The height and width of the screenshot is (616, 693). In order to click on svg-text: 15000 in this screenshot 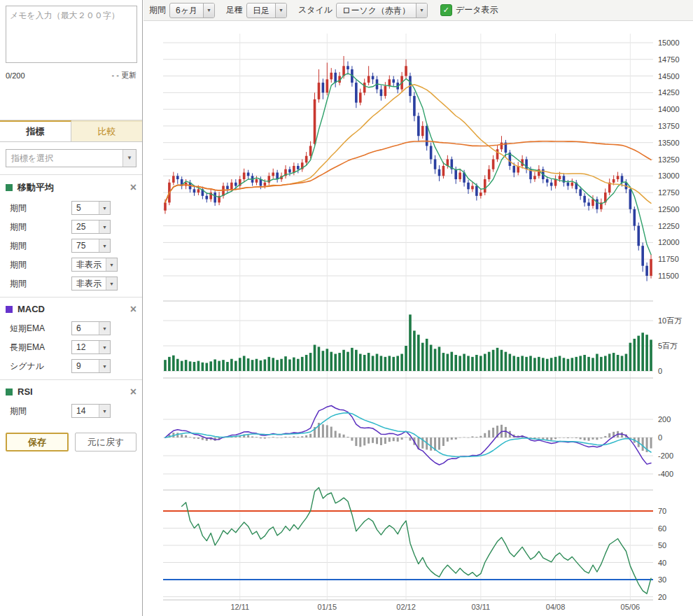, I will do `click(669, 43)`.